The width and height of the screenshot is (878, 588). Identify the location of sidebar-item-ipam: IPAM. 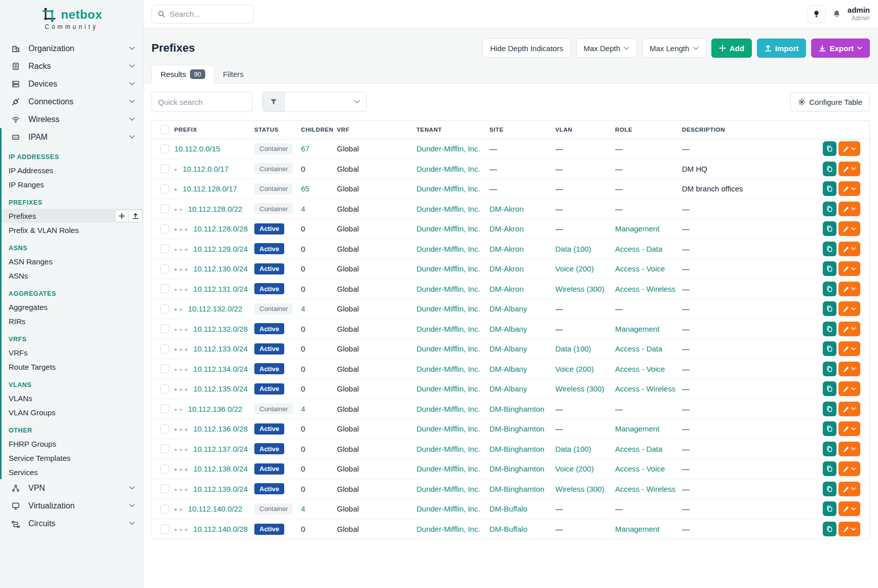
(72, 137).